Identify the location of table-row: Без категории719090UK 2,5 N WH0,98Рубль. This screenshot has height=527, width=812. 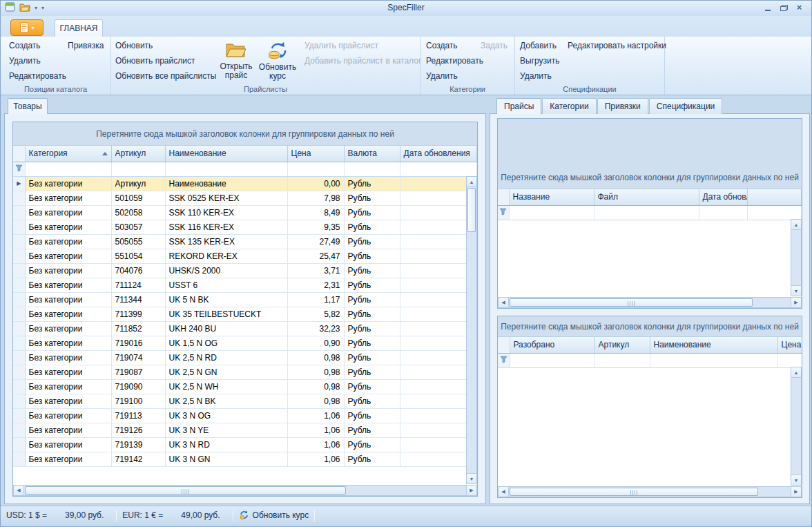
(245, 387).